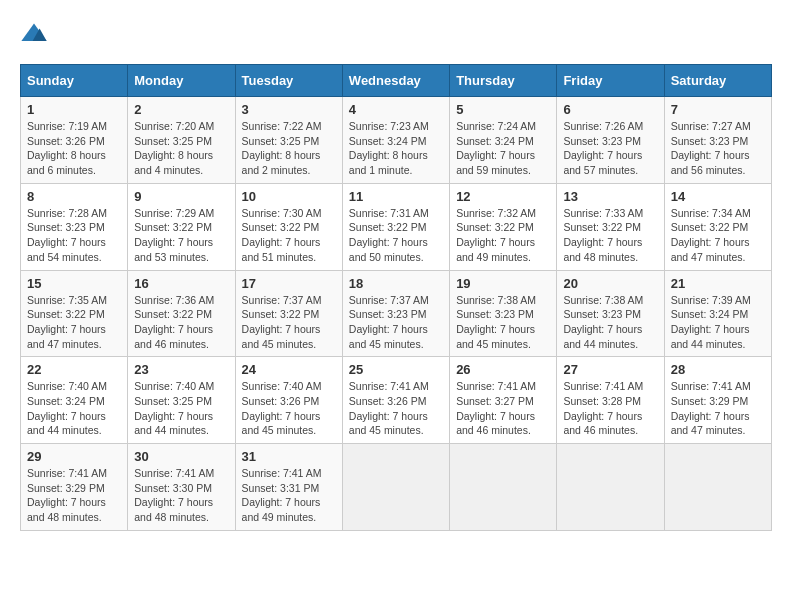  I want to click on day-info: Sunrise: 7:41 AM Sunset: 3:30 PM Dayligh…, so click(181, 496).